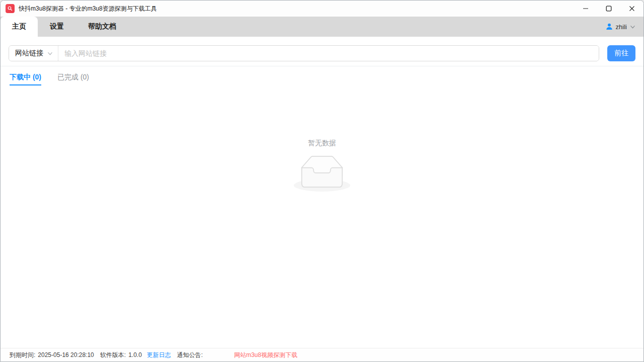 Image resolution: width=644 pixels, height=362 pixels. What do you see at coordinates (22, 355) in the screenshot?
I see `expire-label: 到期时间:` at bounding box center [22, 355].